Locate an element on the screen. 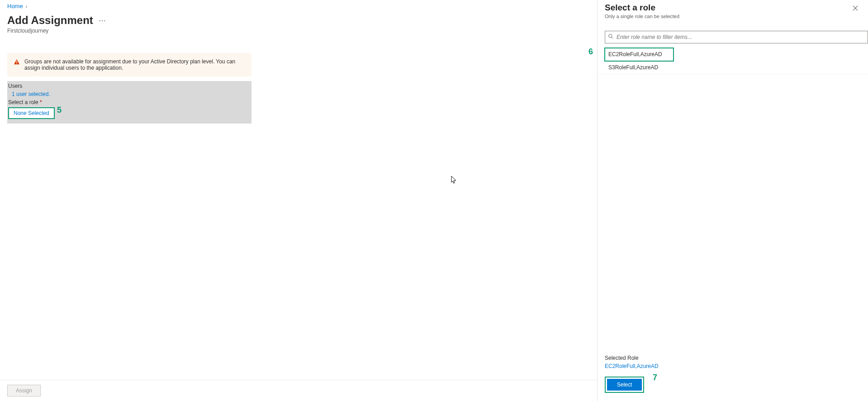  users-label: Users is located at coordinates (129, 85).